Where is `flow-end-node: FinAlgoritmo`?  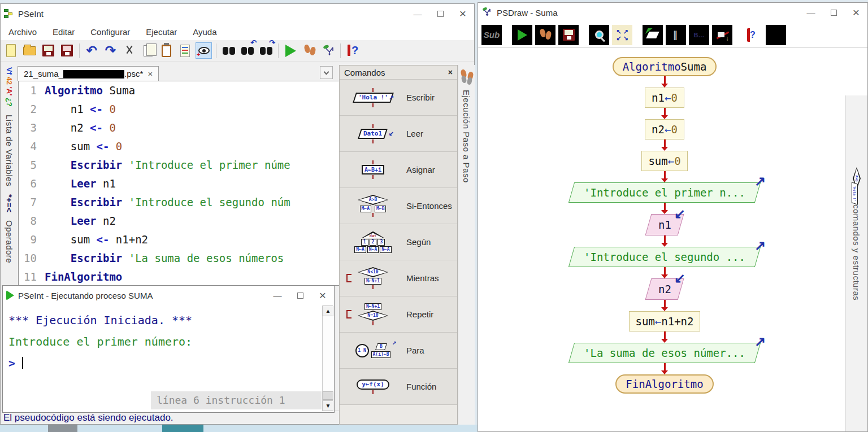 flow-end-node: FinAlgoritmo is located at coordinates (665, 384).